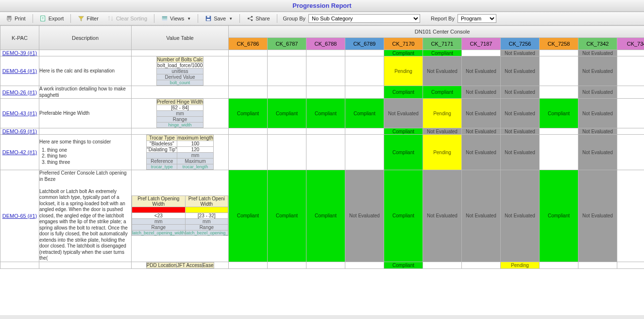 The image size is (644, 319). What do you see at coordinates (365, 44) in the screenshot?
I see `ck-column-header: CK_6789` at bounding box center [365, 44].